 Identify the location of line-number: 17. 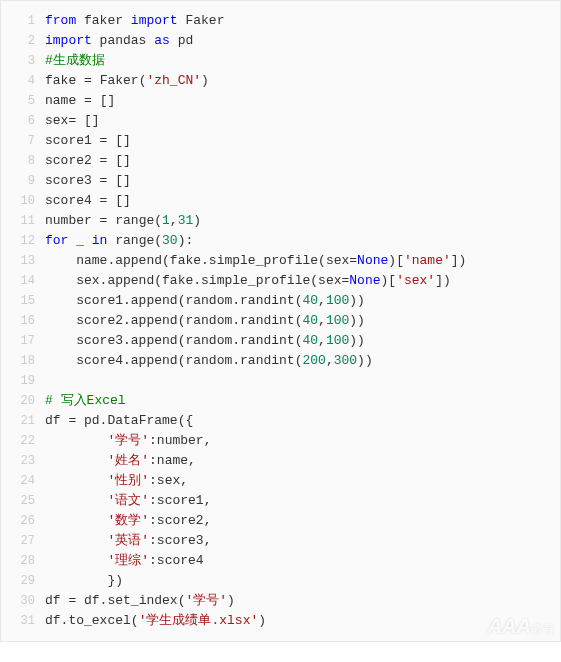
(23, 341).